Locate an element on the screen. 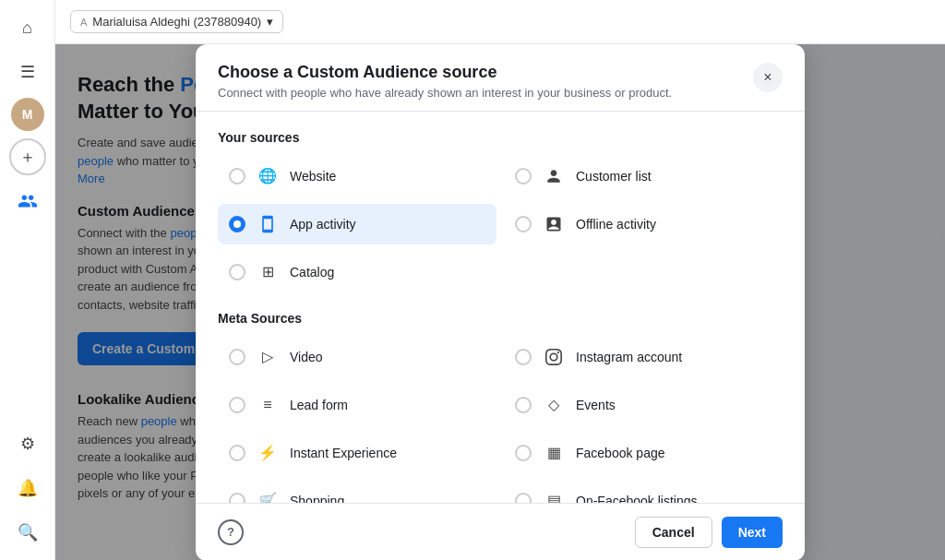  facebook-page-label: Facebook page is located at coordinates (620, 453).